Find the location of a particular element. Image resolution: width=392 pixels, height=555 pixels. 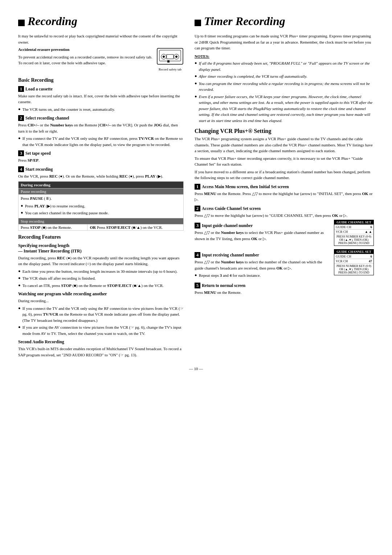

notes-header: NOTES: is located at coordinates (284, 57).